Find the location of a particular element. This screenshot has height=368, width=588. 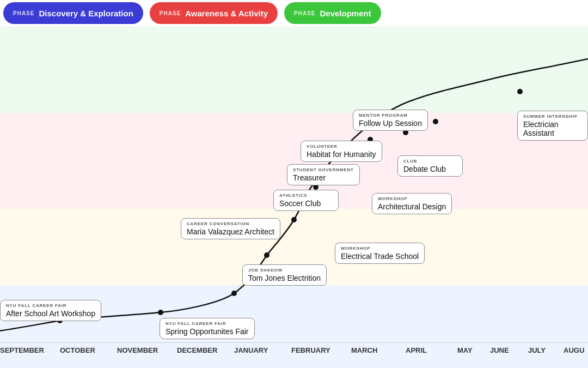

event-type-soccer: ATHLETICS is located at coordinates (306, 195).